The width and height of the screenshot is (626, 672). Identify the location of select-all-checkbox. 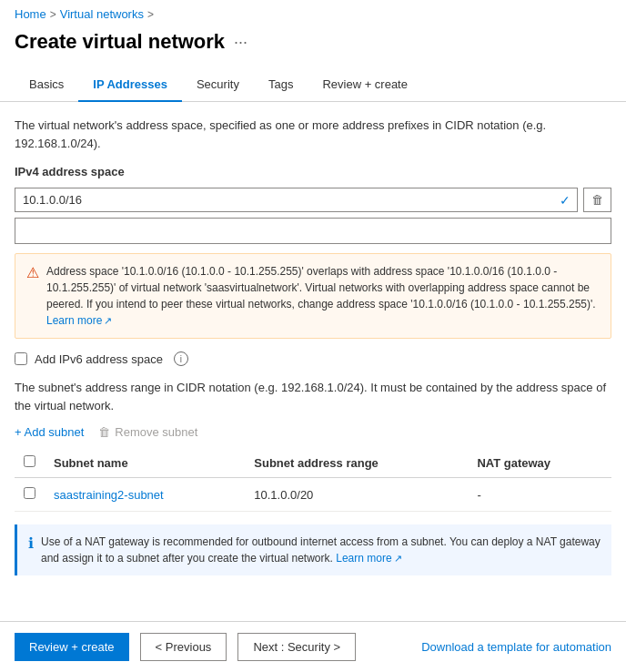
(29, 461).